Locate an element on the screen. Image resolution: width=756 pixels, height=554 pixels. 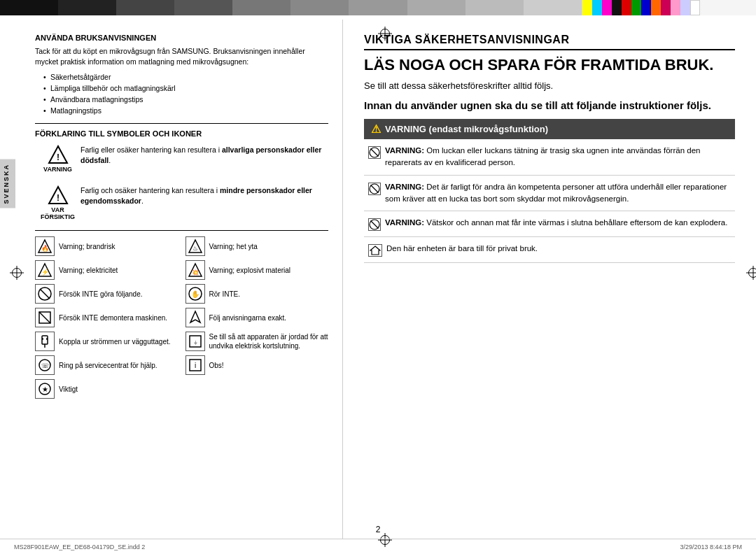
elec-label: Varning; elektricitet is located at coordinates (88, 270).